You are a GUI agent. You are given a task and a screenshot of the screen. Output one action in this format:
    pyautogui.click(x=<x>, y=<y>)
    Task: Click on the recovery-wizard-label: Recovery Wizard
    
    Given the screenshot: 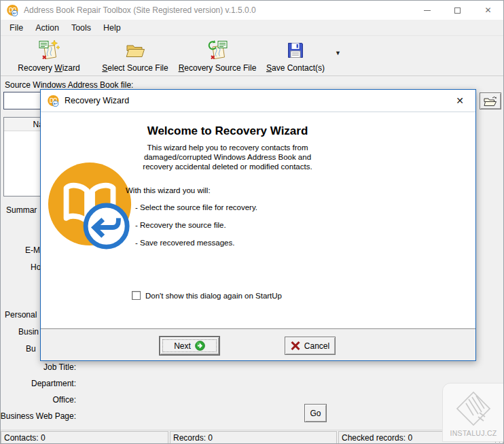 What is the action you would take?
    pyautogui.click(x=49, y=68)
    